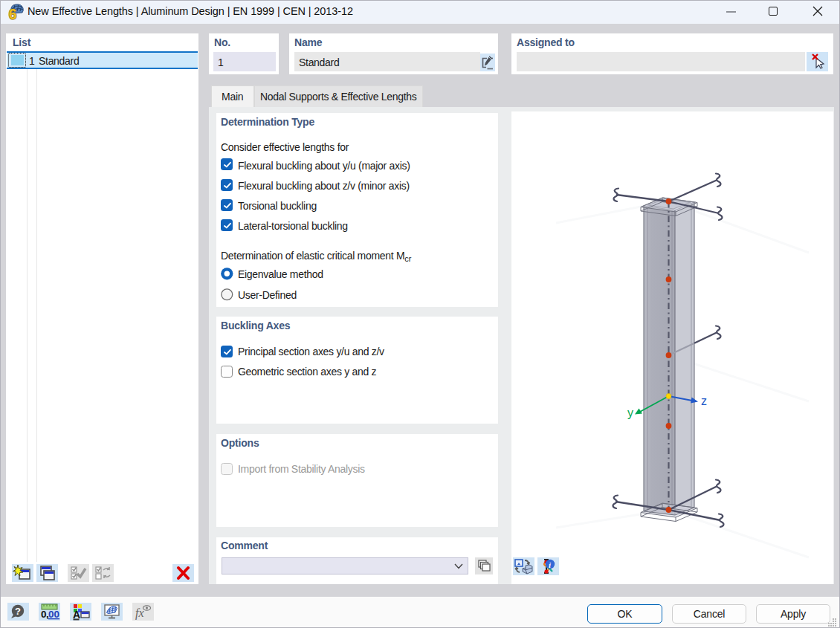 This screenshot has width=840, height=628. Describe the element at coordinates (704, 401) in the screenshot. I see `svg-text: z` at that location.